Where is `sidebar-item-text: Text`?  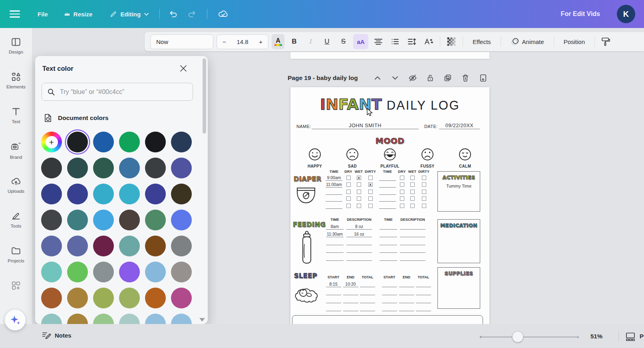
sidebar-item-text: Text is located at coordinates (16, 124).